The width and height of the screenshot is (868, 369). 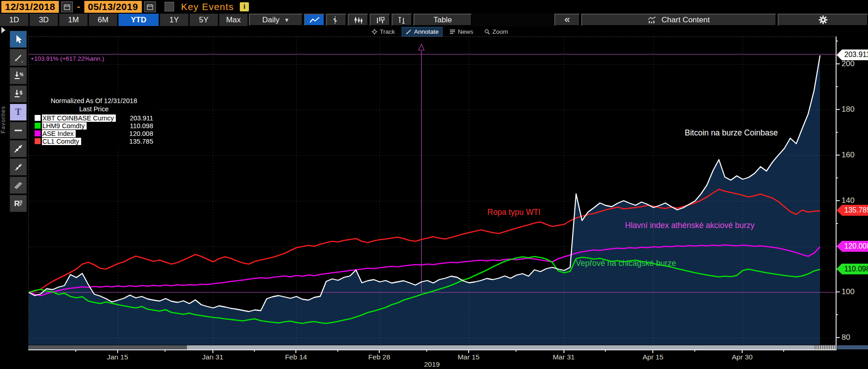 I want to click on table-button: Table, so click(x=443, y=20).